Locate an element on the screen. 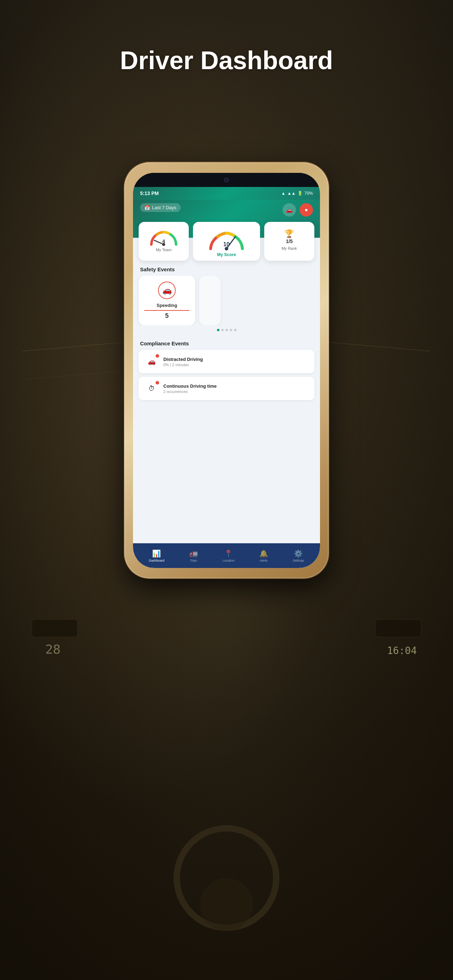 This screenshot has width=453, height=980. speeding-icon-wrap: 🚗 is located at coordinates (167, 290).